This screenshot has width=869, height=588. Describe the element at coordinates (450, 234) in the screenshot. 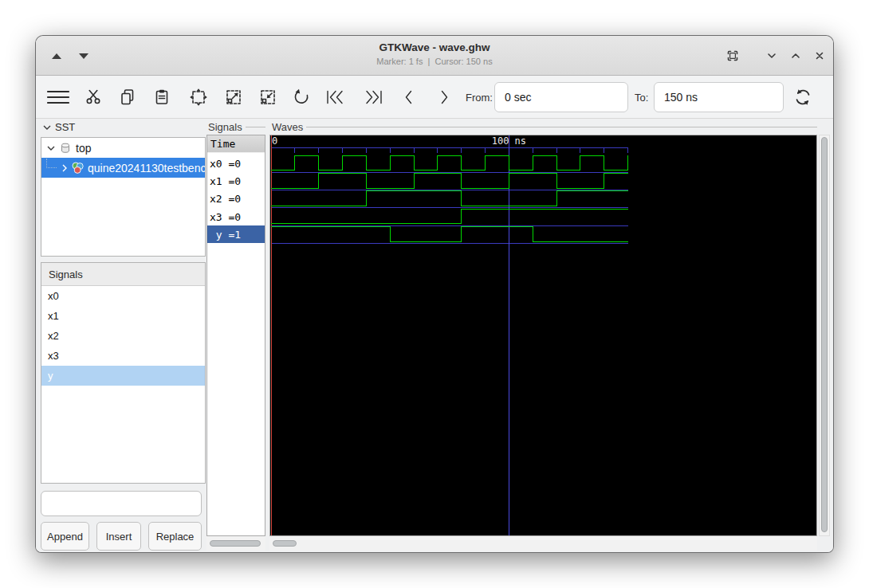

I see `wave-trace-y` at that location.